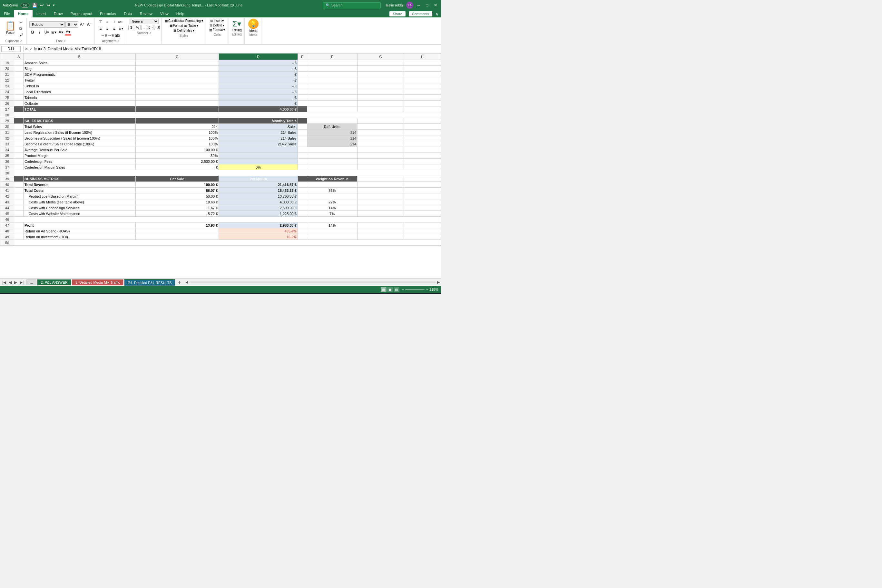 This screenshot has width=882, height=588. Describe the element at coordinates (381, 98) in the screenshot. I see `cell-G25` at that location.